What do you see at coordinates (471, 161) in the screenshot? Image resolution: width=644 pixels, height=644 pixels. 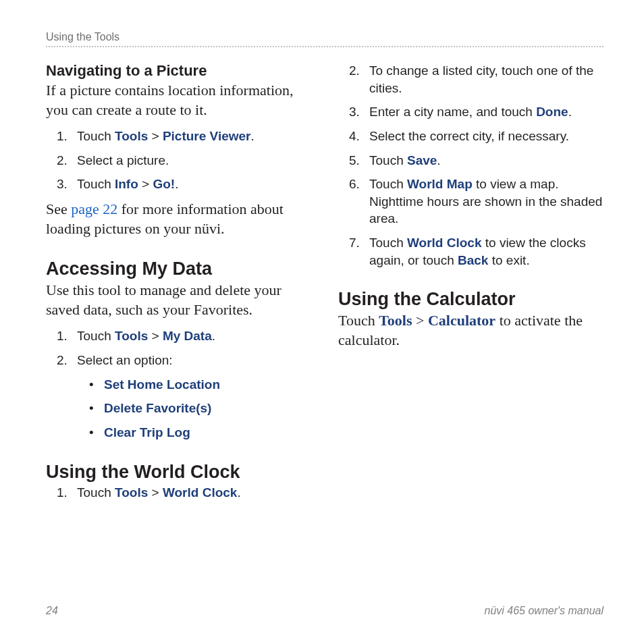 I see `step-item: Touch Save.` at bounding box center [471, 161].